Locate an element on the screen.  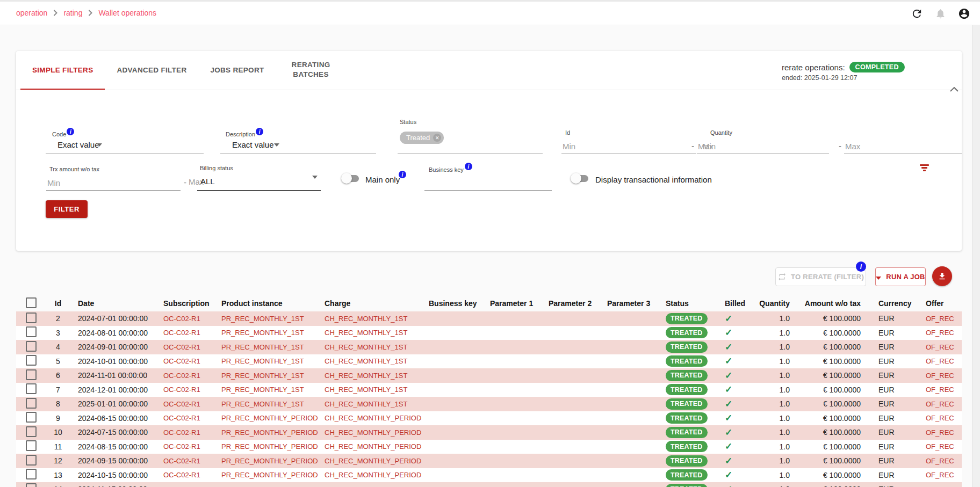
to-rerate-filter-button: TO RERATE (FILTER) is located at coordinates (821, 277).